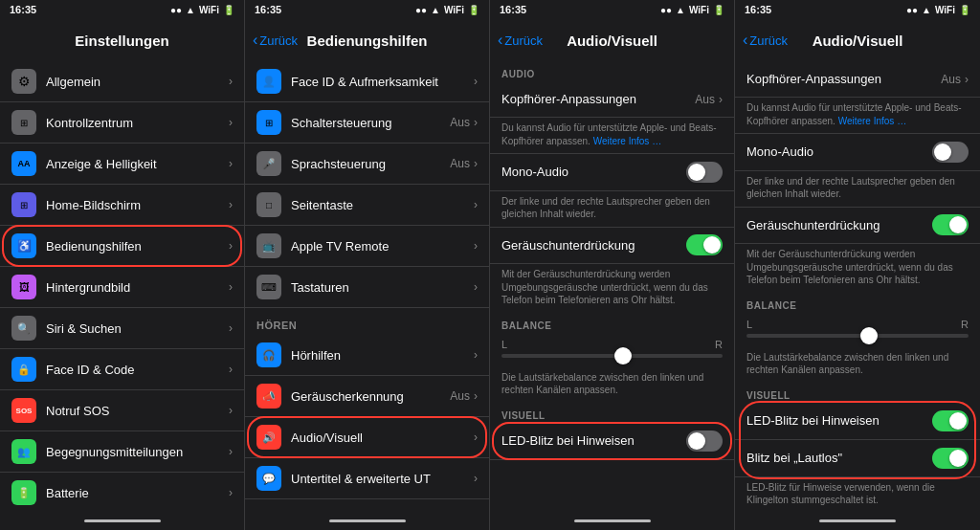  I want to click on item-label: LED-Blitz bei Hinweisen, so click(593, 440).